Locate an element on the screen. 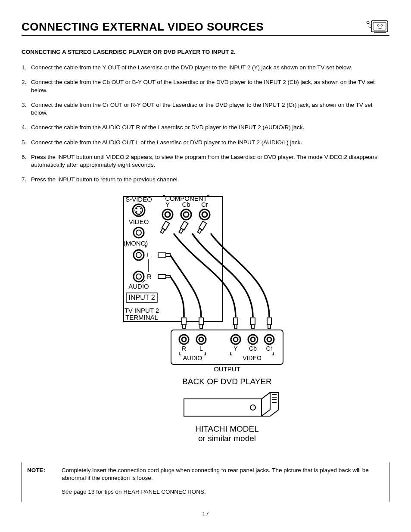  mono-label: (MONO) is located at coordinates (136, 243).